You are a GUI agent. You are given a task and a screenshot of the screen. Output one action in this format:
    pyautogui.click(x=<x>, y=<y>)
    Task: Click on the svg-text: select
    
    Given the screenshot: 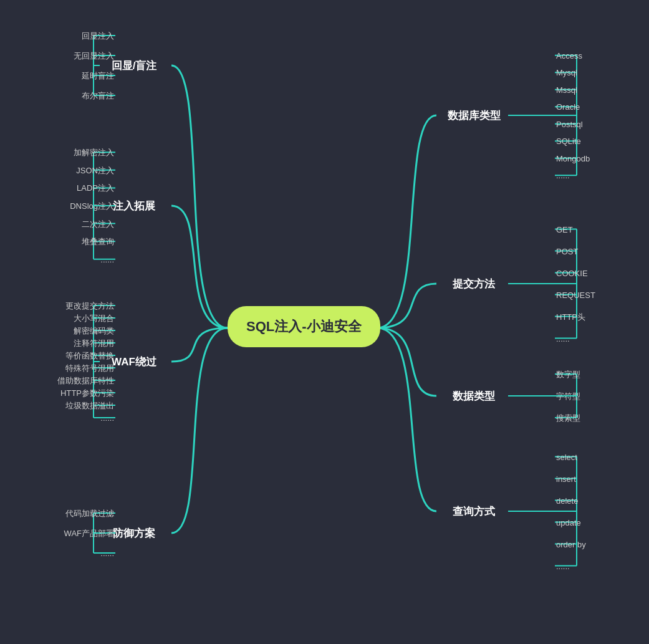 What is the action you would take?
    pyautogui.click(x=567, y=458)
    